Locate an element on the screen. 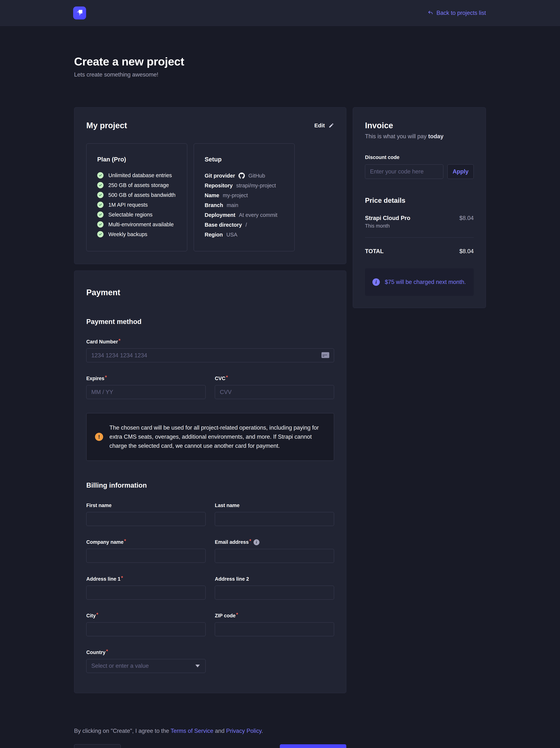 Image resolution: width=560 pixels, height=748 pixels. strapi-logo is located at coordinates (80, 13).